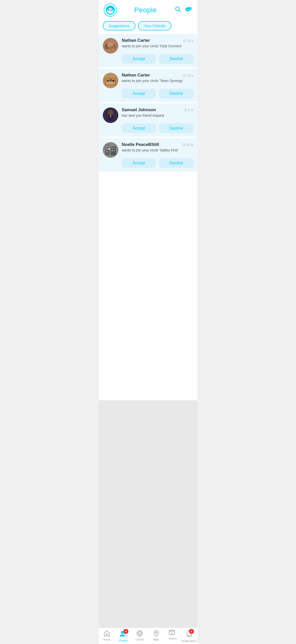  What do you see at coordinates (148, 27) in the screenshot?
I see `filter-bar: Suggestions Your Friends` at bounding box center [148, 27].